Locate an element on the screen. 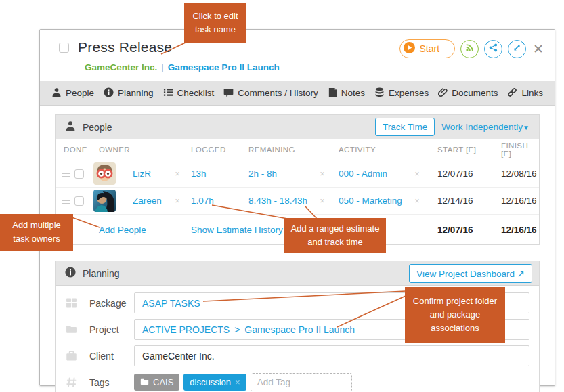 This screenshot has height=392, width=564. tag-cais: CAIS is located at coordinates (157, 382).